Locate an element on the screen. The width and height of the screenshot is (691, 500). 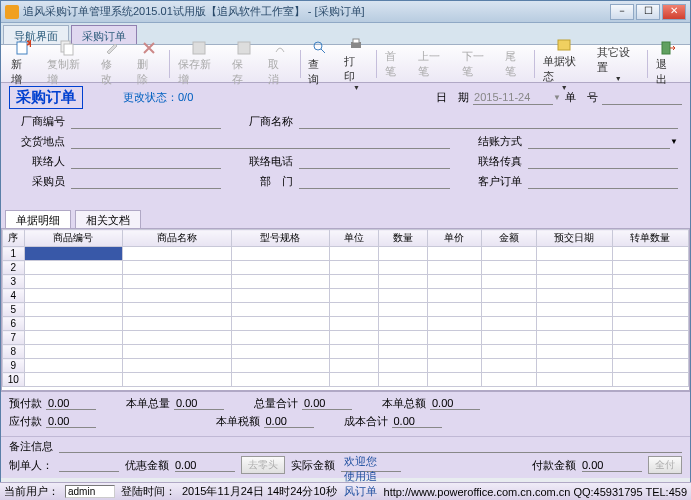
cancel-button: 取 消 is located at coordinates (280, 64).